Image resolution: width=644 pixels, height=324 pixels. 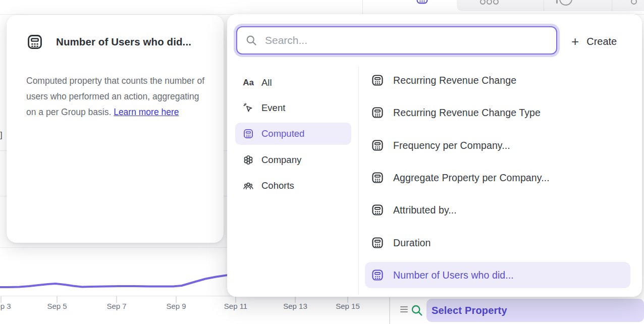 I want to click on category-label: All, so click(x=266, y=83).